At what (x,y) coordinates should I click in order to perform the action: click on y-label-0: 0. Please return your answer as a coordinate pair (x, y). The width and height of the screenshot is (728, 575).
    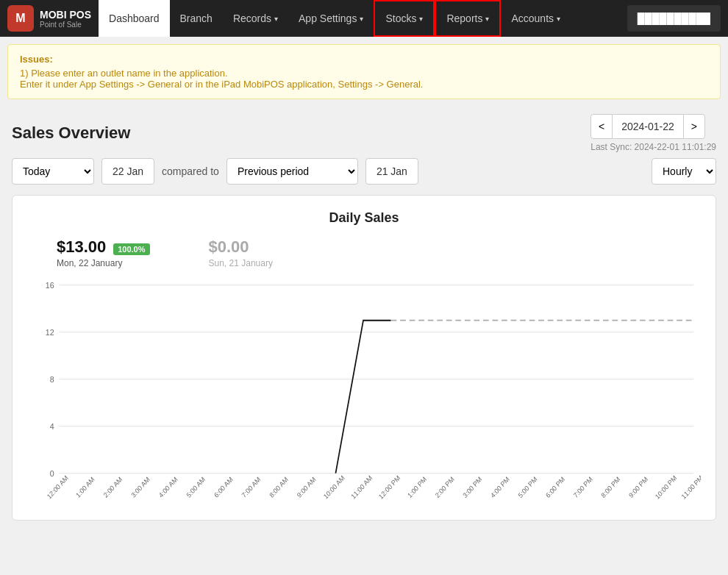
    Looking at the image, I should click on (52, 474).